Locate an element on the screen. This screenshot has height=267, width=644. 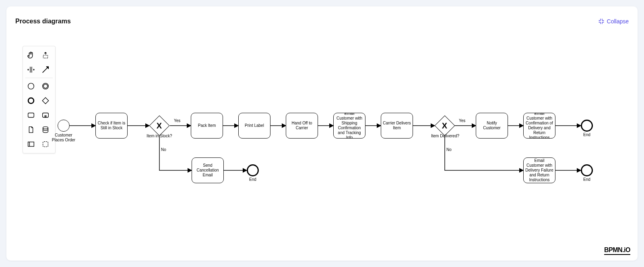
gateway-item-in-stock: X is located at coordinates (159, 126).